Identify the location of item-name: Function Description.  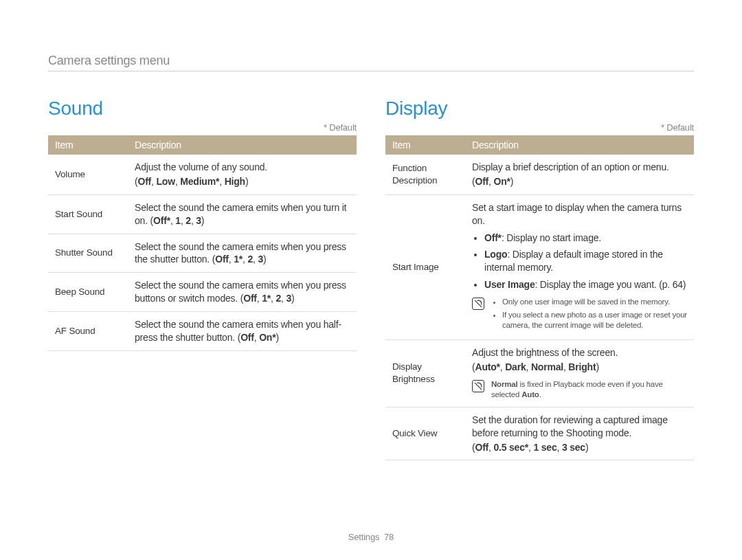
(425, 175).